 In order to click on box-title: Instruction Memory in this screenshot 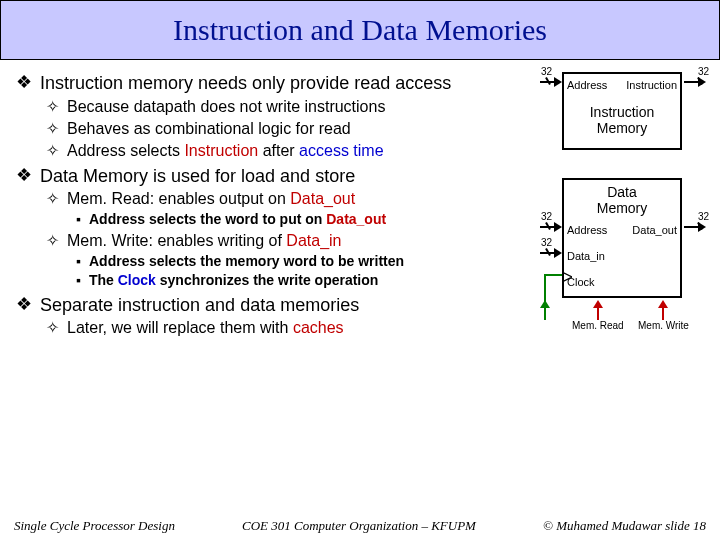, I will do `click(622, 120)`.